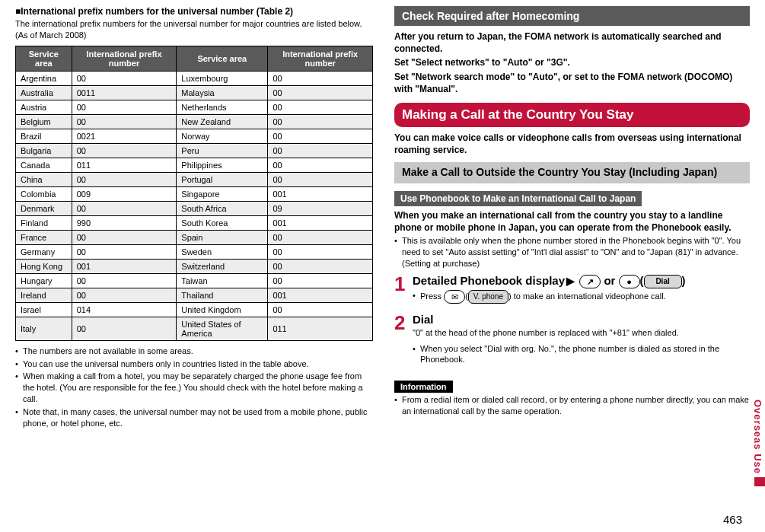 This screenshot has width=765, height=532. What do you see at coordinates (222, 78) in the screenshot?
I see `table-cell: Luxembourg` at bounding box center [222, 78].